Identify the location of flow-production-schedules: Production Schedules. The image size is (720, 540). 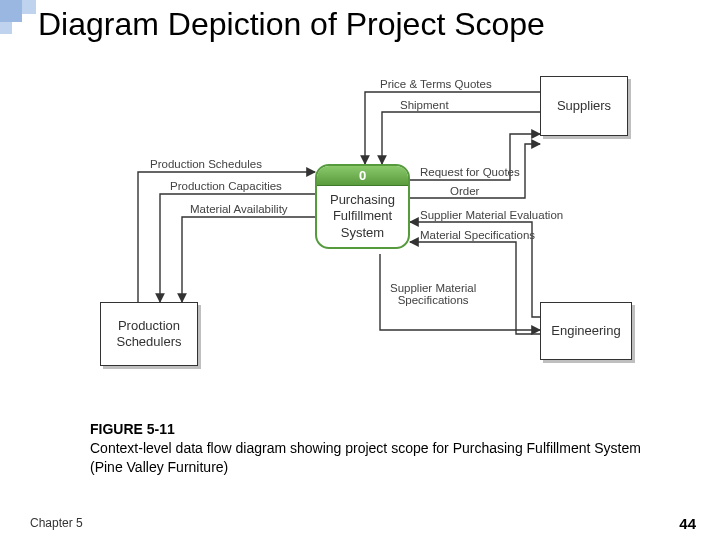
(206, 164).